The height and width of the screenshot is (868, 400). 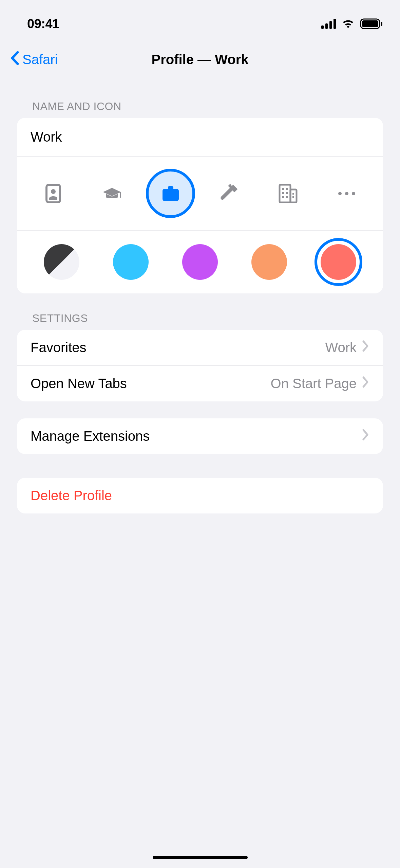 I want to click on wifi-icon, so click(x=348, y=24).